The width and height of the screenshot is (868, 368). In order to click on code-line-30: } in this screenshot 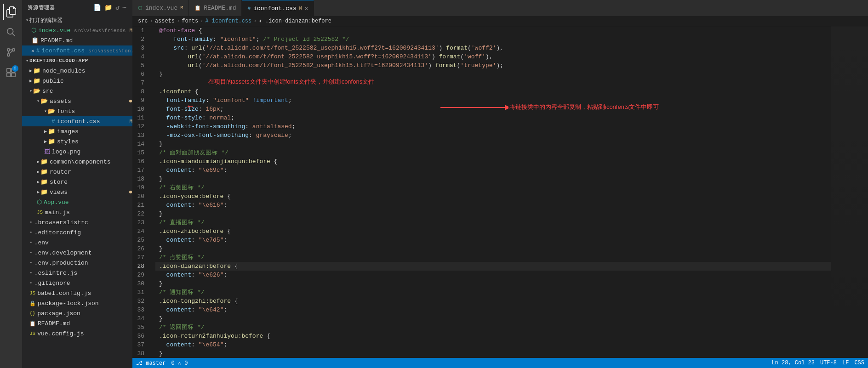, I will do `click(493, 284)`.